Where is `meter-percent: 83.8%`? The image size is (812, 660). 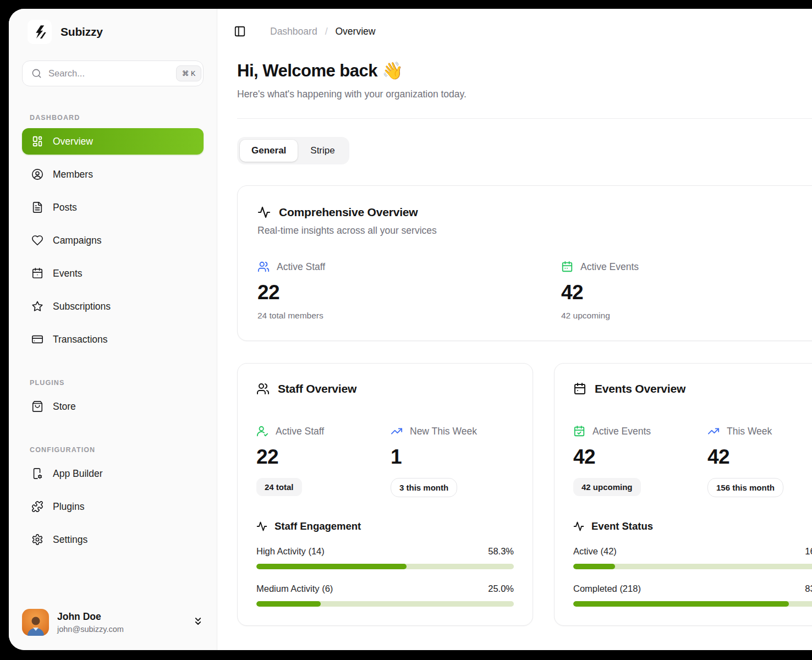
meter-percent: 83.8% is located at coordinates (809, 588).